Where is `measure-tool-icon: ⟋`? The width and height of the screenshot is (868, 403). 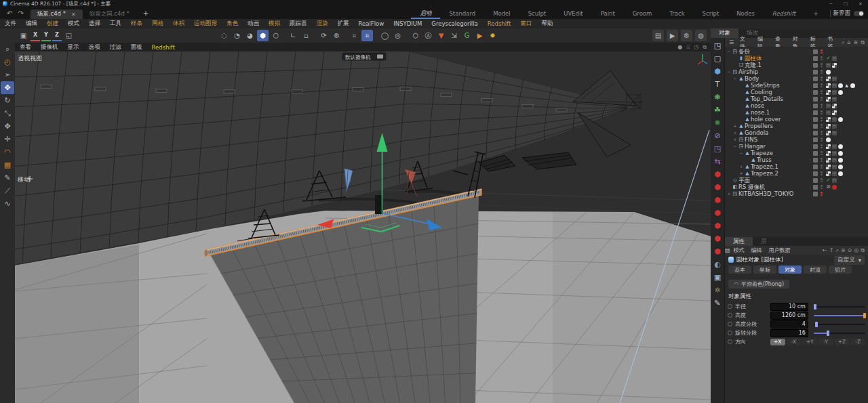
measure-tool-icon: ⟋ is located at coordinates (7, 191).